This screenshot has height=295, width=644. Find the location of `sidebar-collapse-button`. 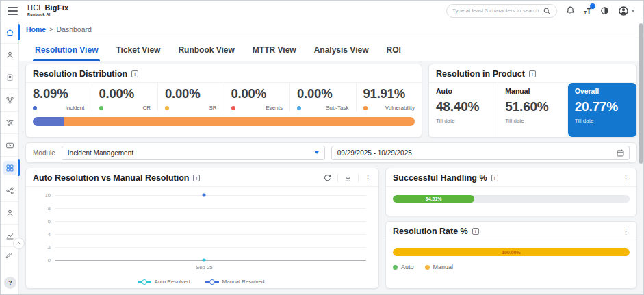

sidebar-collapse-button is located at coordinates (19, 244).